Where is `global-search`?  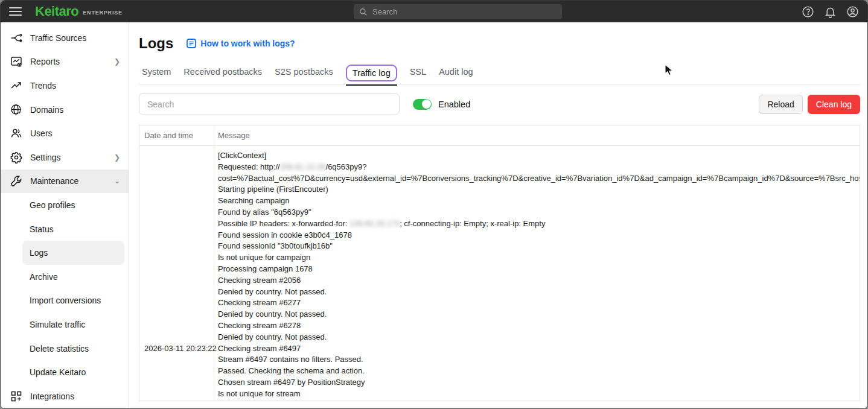 global-search is located at coordinates (458, 12).